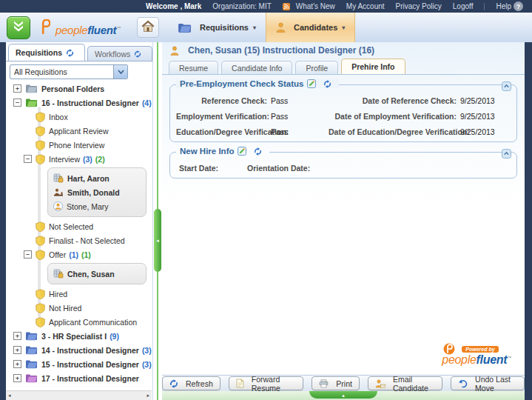  What do you see at coordinates (97, 274) in the screenshot?
I see `tree-candidate-item: Chen, Susan` at bounding box center [97, 274].